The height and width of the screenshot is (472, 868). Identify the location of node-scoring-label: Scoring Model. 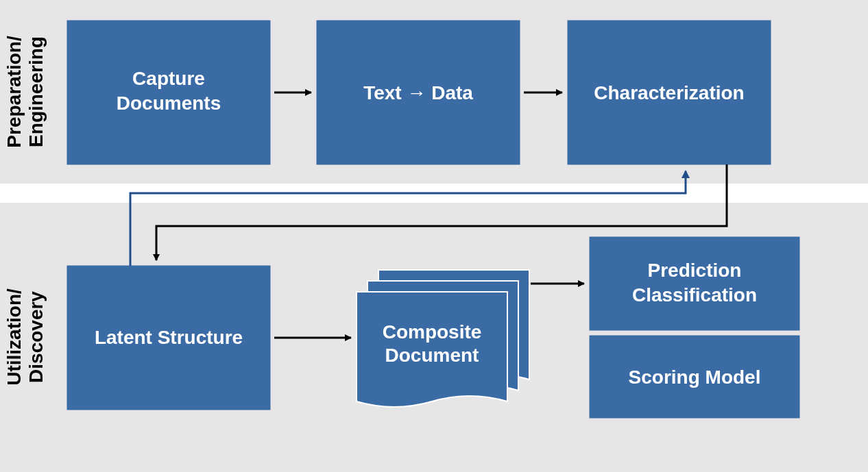
(695, 377).